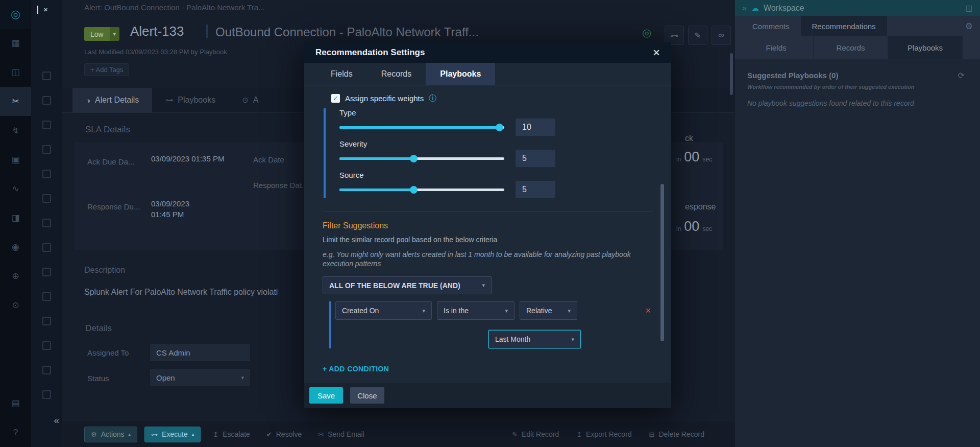 Image resolution: width=980 pixels, height=447 pixels. Describe the element at coordinates (535, 127) in the screenshot. I see `type-weight-input: 10` at that location.